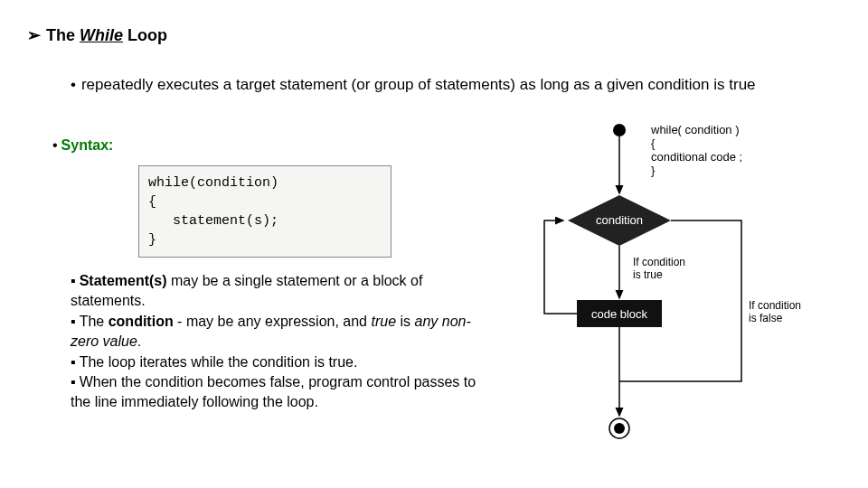  What do you see at coordinates (265, 211) in the screenshot?
I see `syntax-code-box: while(condition) { statement(s); }` at bounding box center [265, 211].